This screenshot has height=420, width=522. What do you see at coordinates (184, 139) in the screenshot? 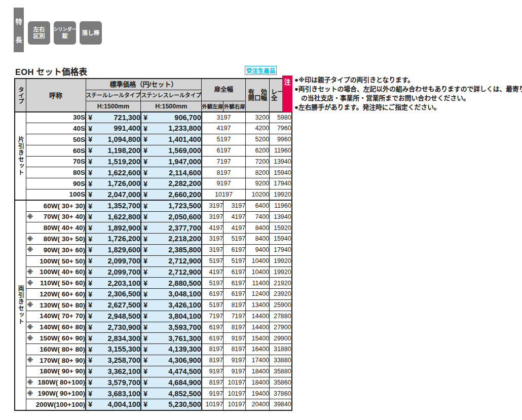
I see `stainless-price-value: 1,401,400` at bounding box center [184, 139].